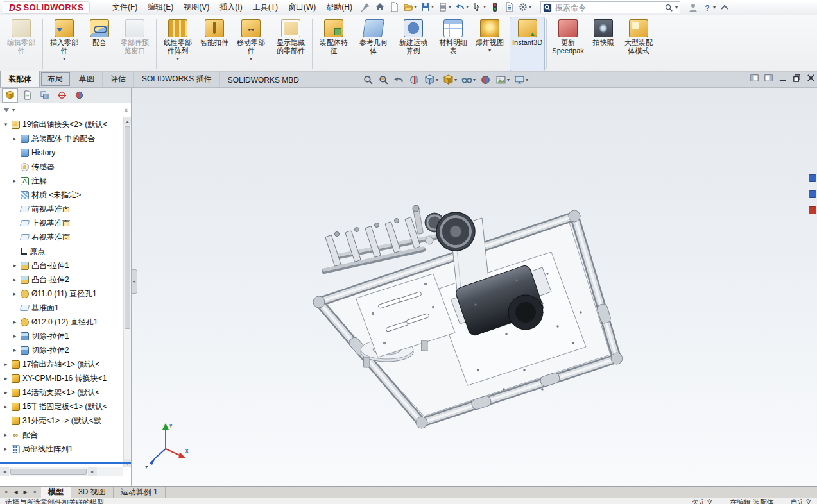  Describe the element at coordinates (769, 79) in the screenshot. I see `pane-right-icon` at that location.